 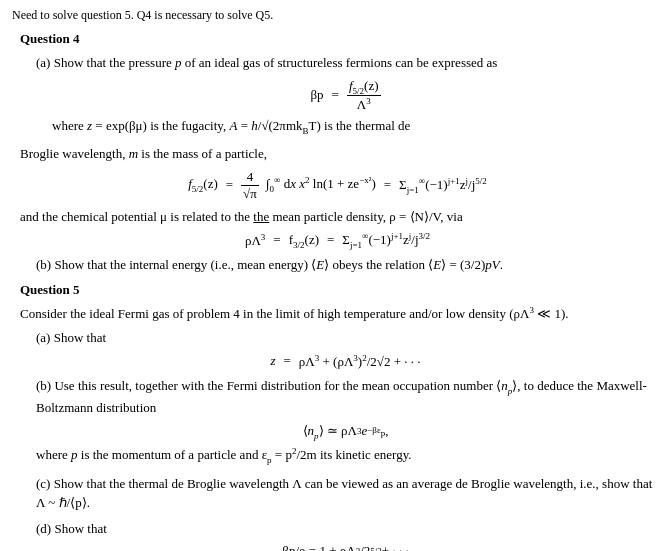 I want to click on q4-part-a: (a) Show that the pressure p of an ideal…, so click(x=338, y=94).